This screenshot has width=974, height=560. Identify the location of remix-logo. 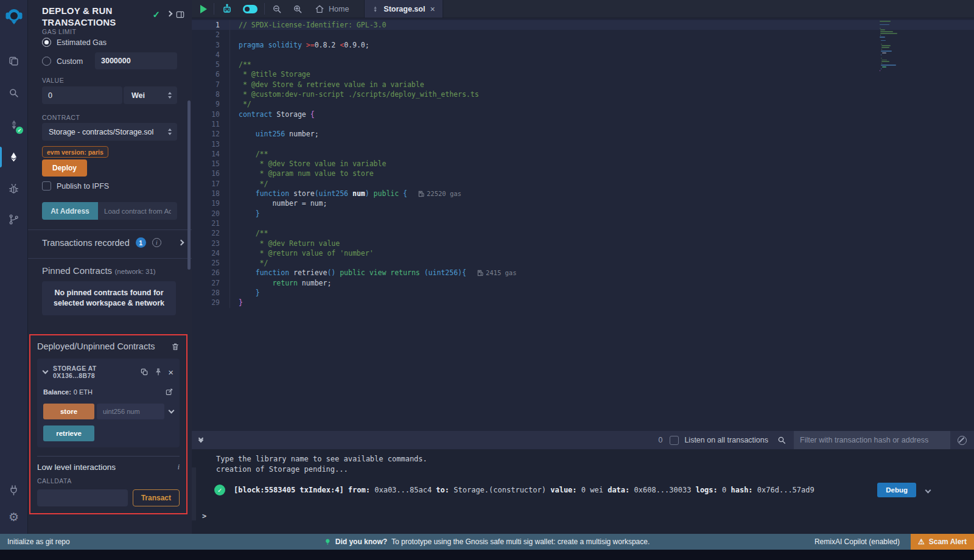
(13, 16).